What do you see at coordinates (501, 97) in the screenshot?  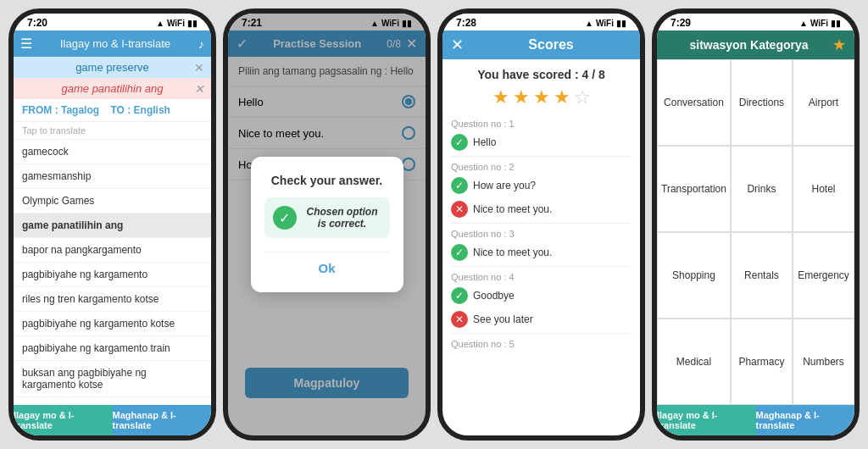 I see `star-1: ★` at bounding box center [501, 97].